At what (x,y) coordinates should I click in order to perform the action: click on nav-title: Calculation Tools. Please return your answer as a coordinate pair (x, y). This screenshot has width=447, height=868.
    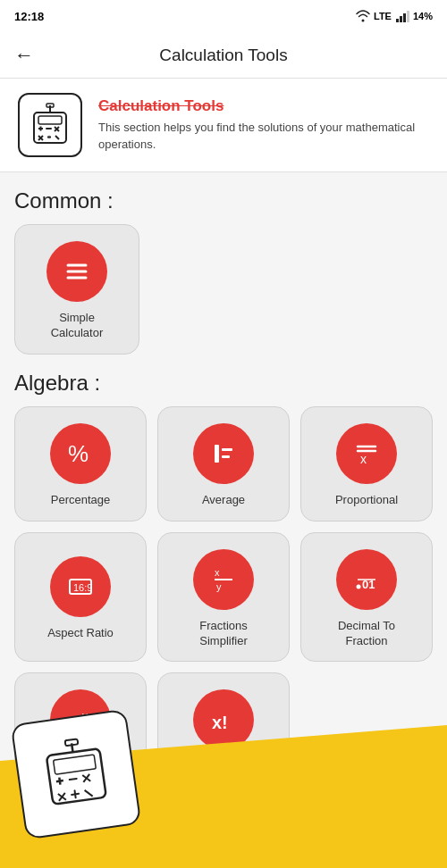
    Looking at the image, I should click on (224, 55).